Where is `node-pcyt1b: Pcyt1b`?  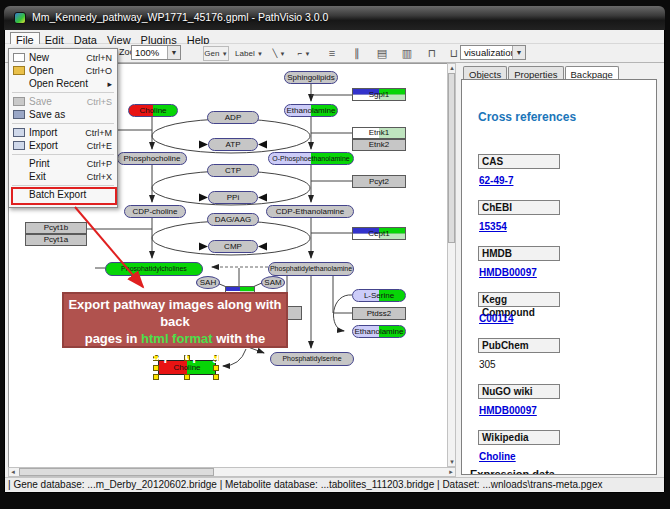 node-pcyt1b: Pcyt1b is located at coordinates (56, 228).